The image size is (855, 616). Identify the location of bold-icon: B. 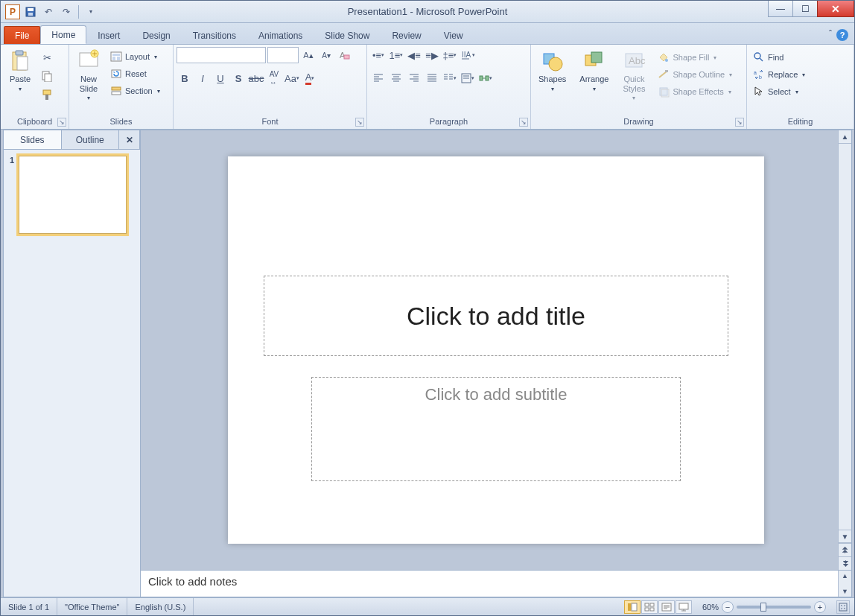
(185, 78).